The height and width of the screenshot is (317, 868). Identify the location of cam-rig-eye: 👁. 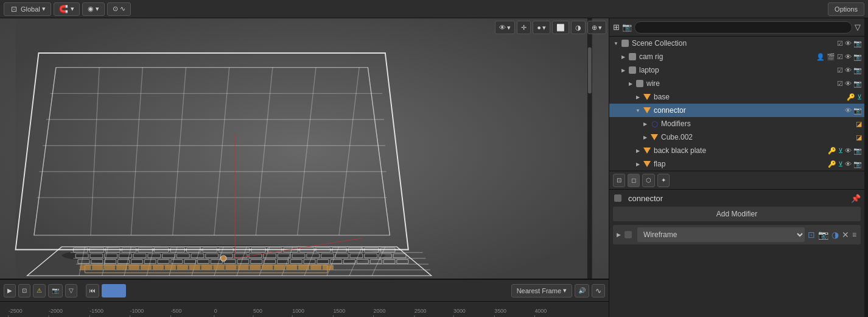
(849, 57).